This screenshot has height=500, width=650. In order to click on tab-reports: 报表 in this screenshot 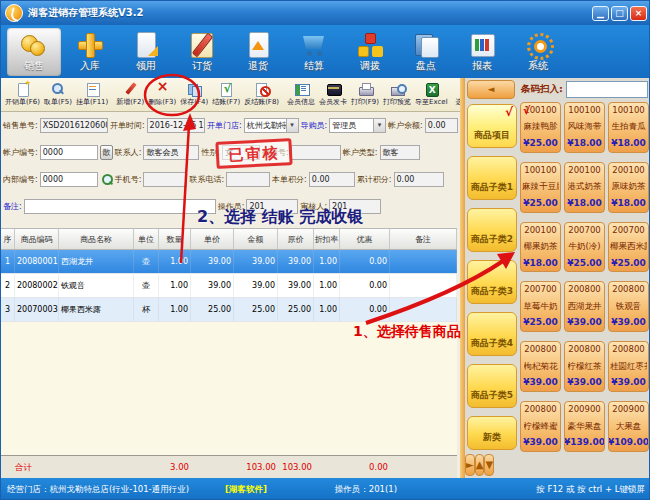, I will do `click(482, 52)`.